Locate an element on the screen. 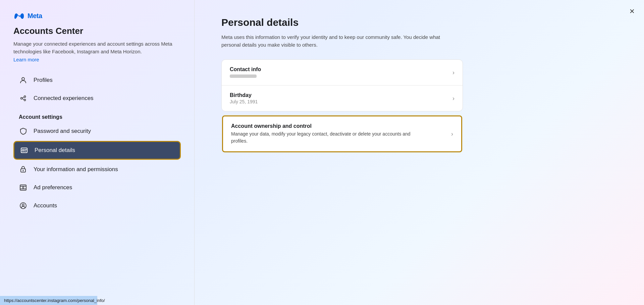 The height and width of the screenshot is (305, 644). ad-icon is located at coordinates (23, 188).